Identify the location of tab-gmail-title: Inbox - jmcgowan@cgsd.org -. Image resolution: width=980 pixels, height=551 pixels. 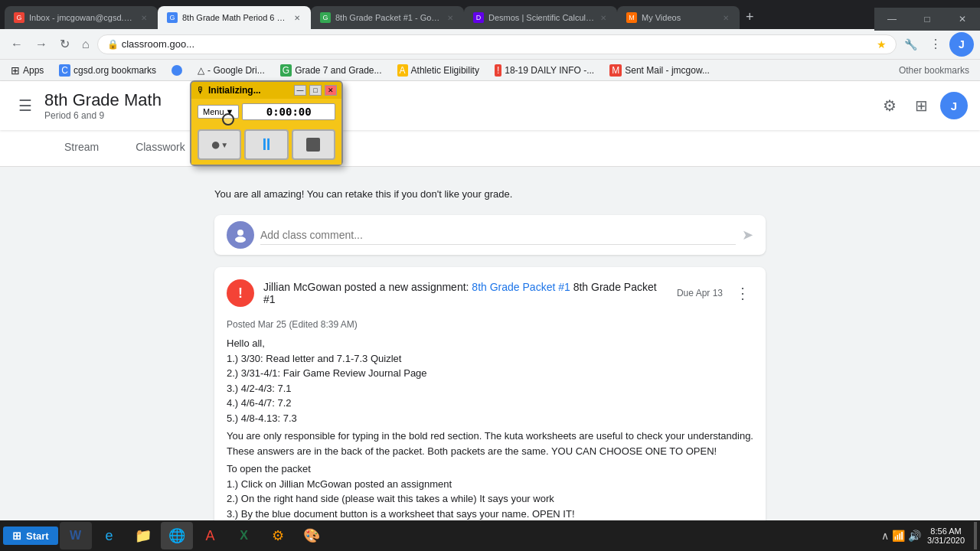
(82, 18).